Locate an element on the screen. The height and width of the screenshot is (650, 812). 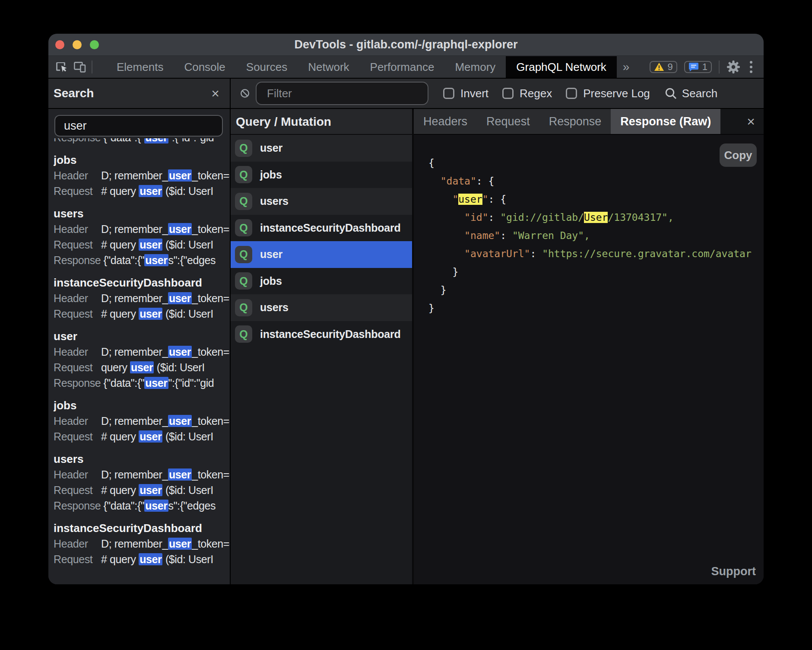
json-line: "name": "Warren Day", is located at coordinates (596, 236).